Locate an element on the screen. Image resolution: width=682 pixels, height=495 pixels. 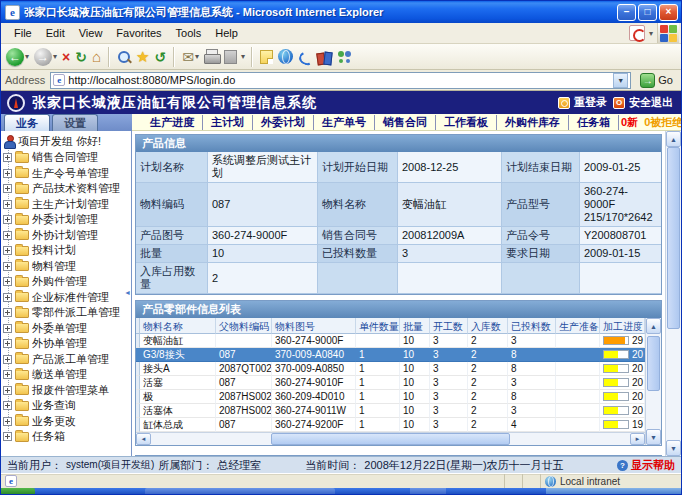
adobe-dropdown-icon: ▾ is located at coordinates (651, 34).